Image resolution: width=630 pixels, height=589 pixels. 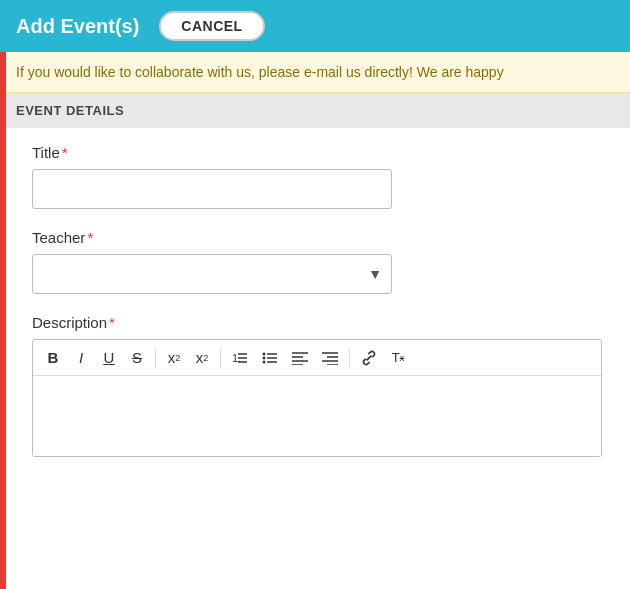 What do you see at coordinates (260, 72) in the screenshot?
I see `banner-text: If you would like to collaborate with us…` at bounding box center [260, 72].